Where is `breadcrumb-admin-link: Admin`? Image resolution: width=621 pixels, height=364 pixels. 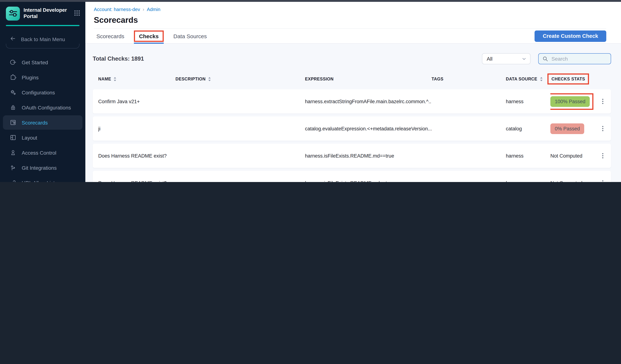 breadcrumb-admin-link: Admin is located at coordinates (154, 9).